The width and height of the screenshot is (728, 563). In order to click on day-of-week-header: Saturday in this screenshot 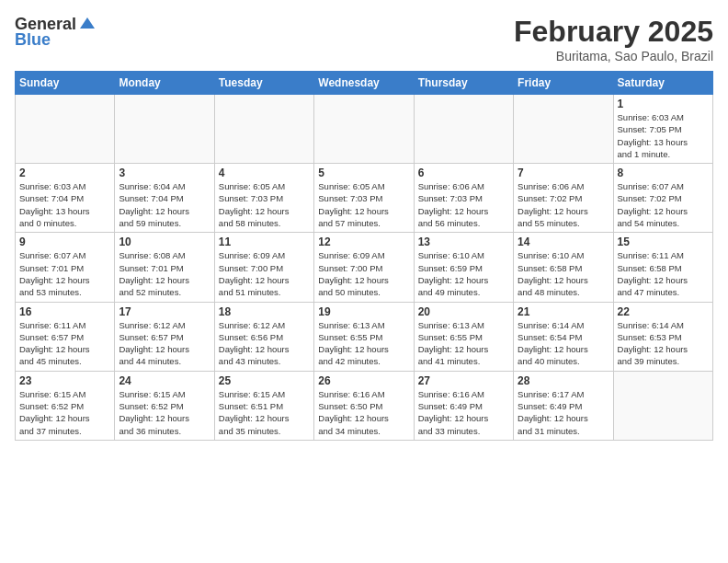, I will do `click(663, 83)`.